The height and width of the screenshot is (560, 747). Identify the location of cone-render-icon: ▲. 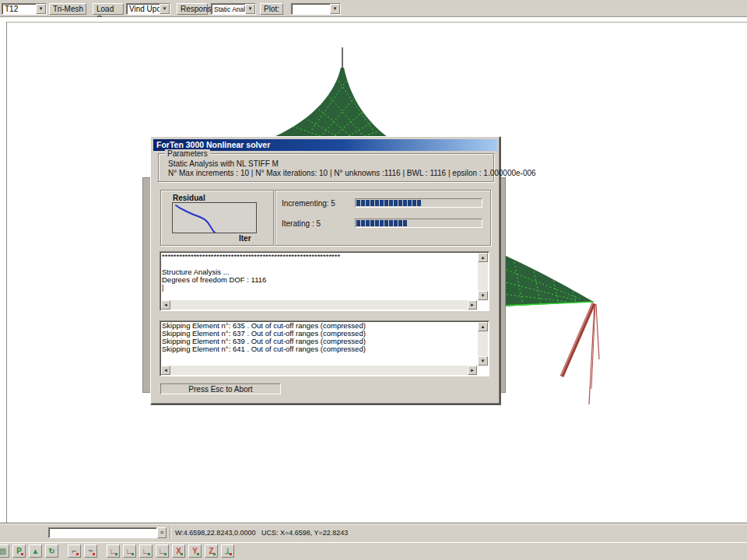
(36, 551).